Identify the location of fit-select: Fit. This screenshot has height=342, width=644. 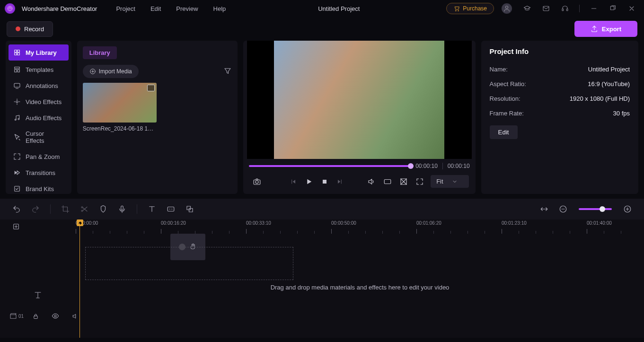
(450, 182).